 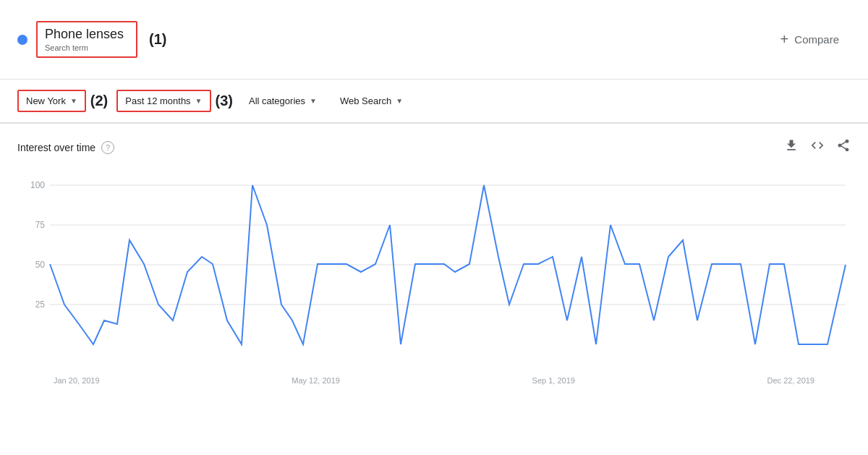 I want to click on download-icon, so click(x=791, y=148).